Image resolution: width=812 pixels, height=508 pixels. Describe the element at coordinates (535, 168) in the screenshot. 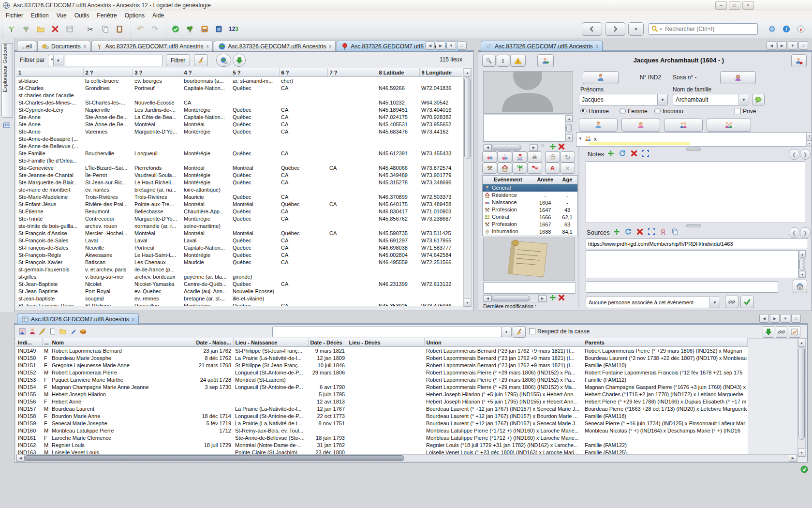

I see `ev-relation-button` at that location.